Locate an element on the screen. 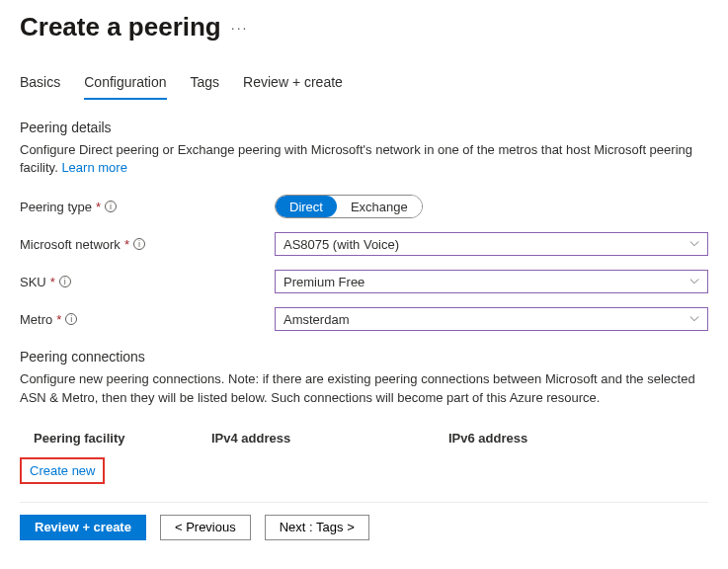  connections-table-header: Peering facility IPv4 address IPv6 addre… is located at coordinates (364, 439).